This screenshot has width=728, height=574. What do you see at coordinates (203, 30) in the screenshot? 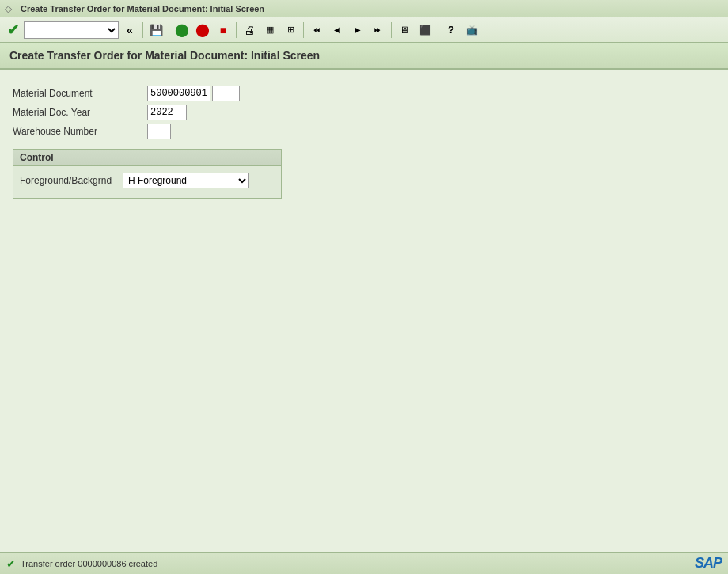
I see `find-red-button: ⬤` at bounding box center [203, 30].